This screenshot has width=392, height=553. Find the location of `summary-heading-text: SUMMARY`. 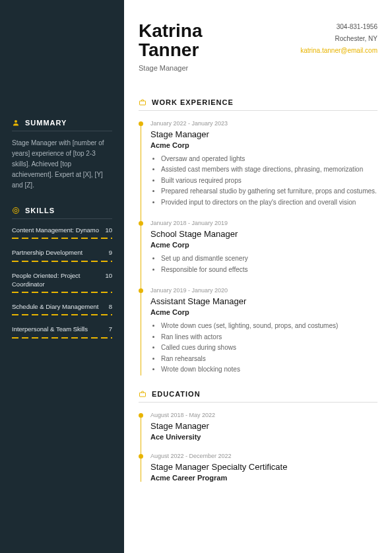

summary-heading-text: SUMMARY is located at coordinates (46, 123).